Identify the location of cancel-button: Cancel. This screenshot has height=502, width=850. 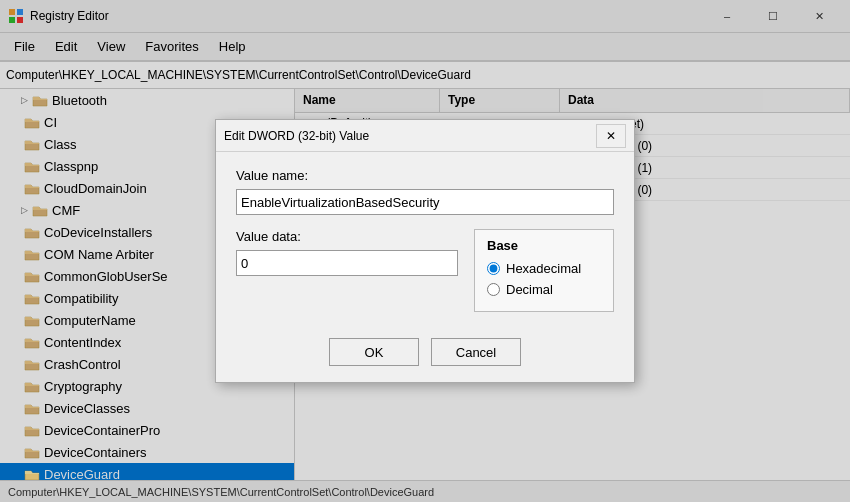
(476, 352).